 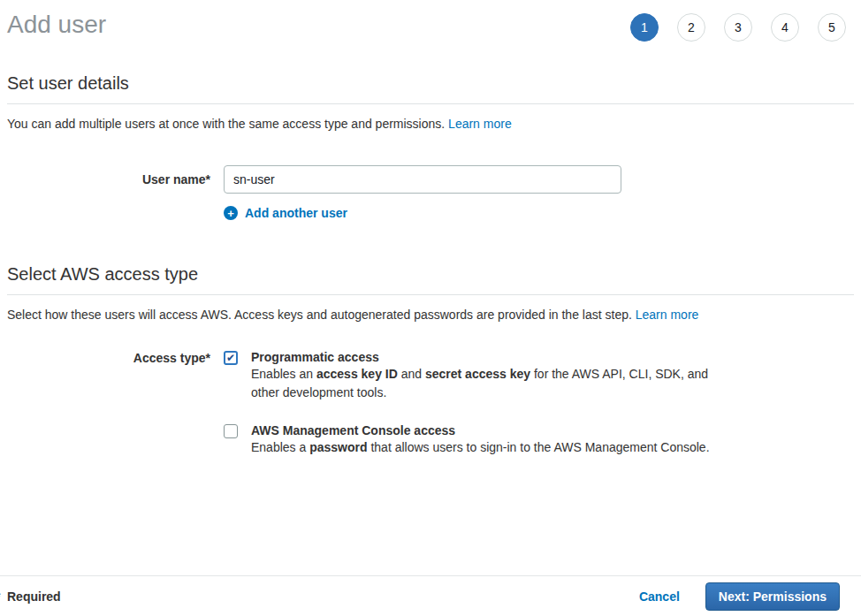 I want to click on add-another-user-link: Add another user, so click(x=296, y=213).